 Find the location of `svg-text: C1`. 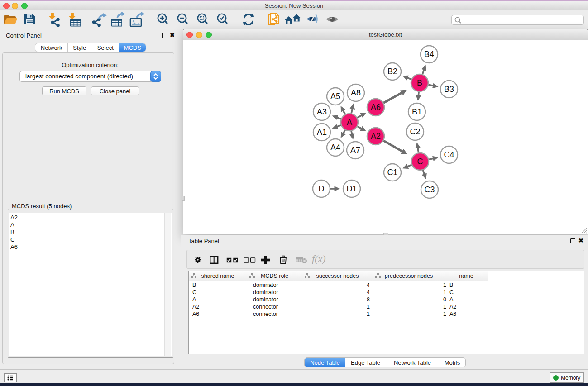

svg-text: C1 is located at coordinates (392, 172).